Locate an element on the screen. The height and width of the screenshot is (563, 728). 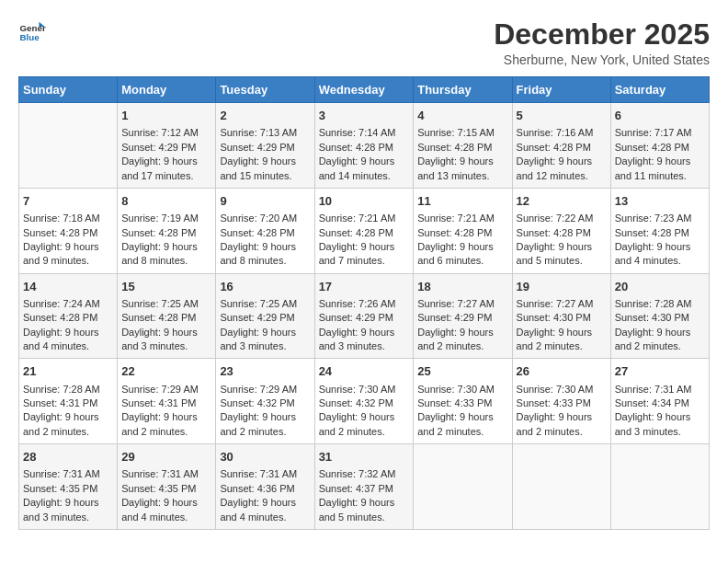
day-cell-14: 14Sunrise: 7:24 AMSunset: 4:28 PMDayligh… is located at coordinates (68, 316).